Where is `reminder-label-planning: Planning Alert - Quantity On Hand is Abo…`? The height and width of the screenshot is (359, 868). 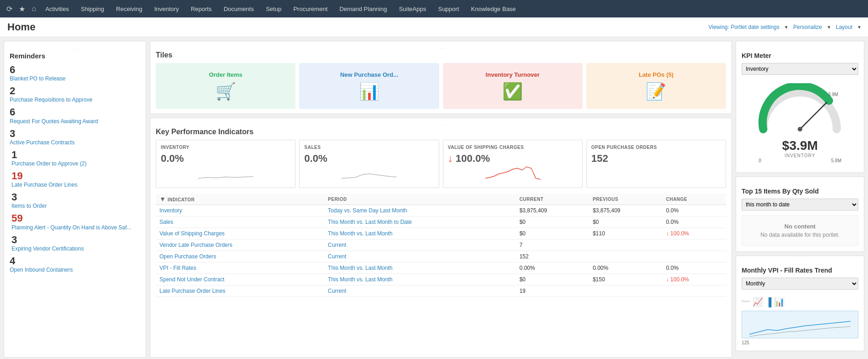
reminder-label-planning: Planning Alert - Quantity On Hand is Abo… is located at coordinates (76, 228).